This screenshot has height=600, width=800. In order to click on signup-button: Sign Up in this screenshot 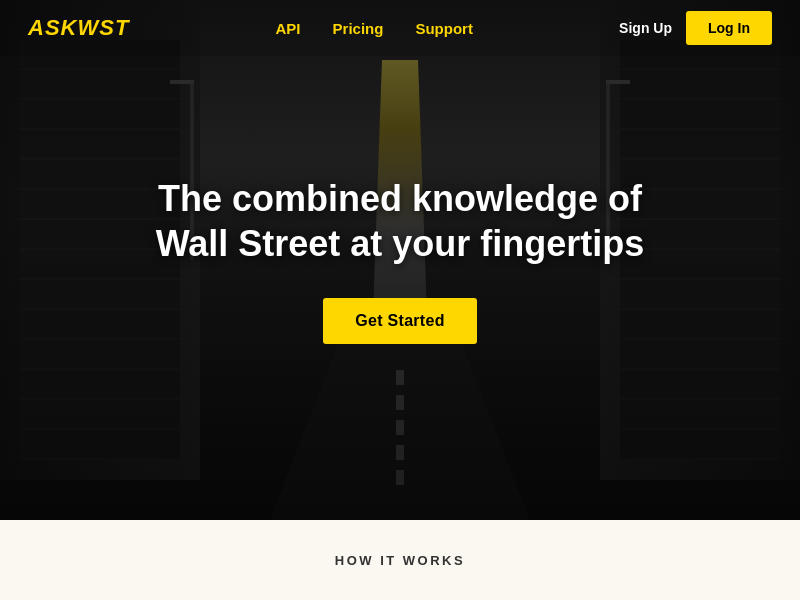, I will do `click(646, 28)`.